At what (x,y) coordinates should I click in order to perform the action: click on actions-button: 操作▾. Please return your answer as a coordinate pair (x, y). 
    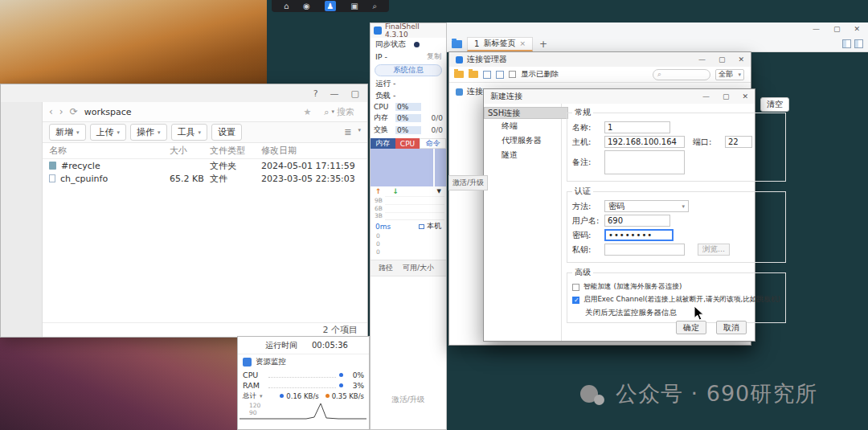
    Looking at the image, I should click on (149, 132).